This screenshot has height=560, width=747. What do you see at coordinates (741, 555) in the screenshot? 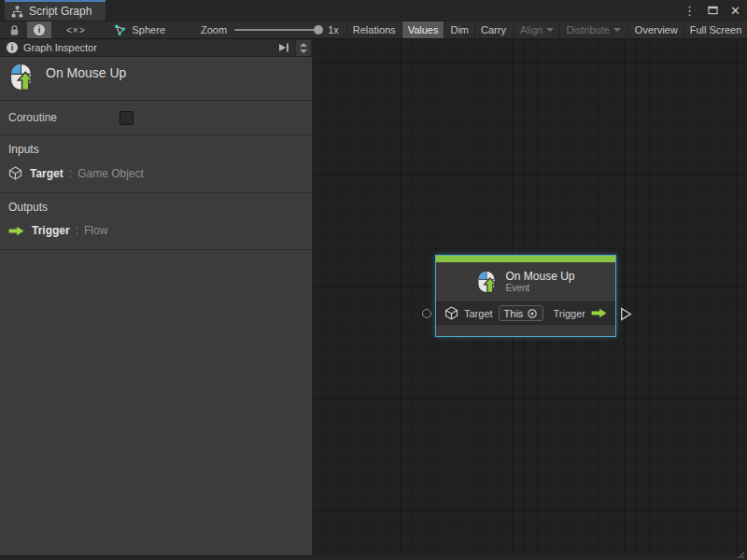
I see `resize-grip-icon` at bounding box center [741, 555].